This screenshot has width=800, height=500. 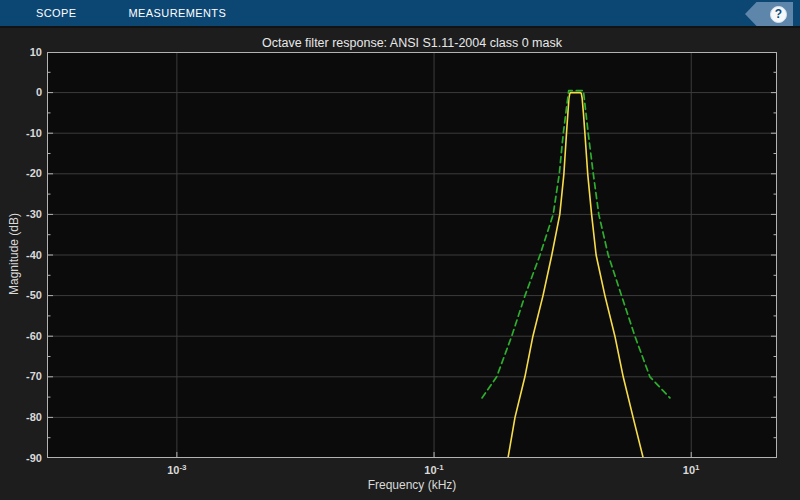 What do you see at coordinates (21, 52) in the screenshot?
I see `y-tick-label: 10` at bounding box center [21, 52].